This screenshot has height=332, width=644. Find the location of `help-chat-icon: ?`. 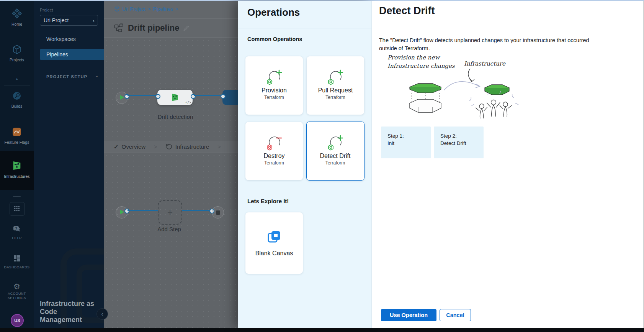

help-chat-icon: ? is located at coordinates (17, 229).